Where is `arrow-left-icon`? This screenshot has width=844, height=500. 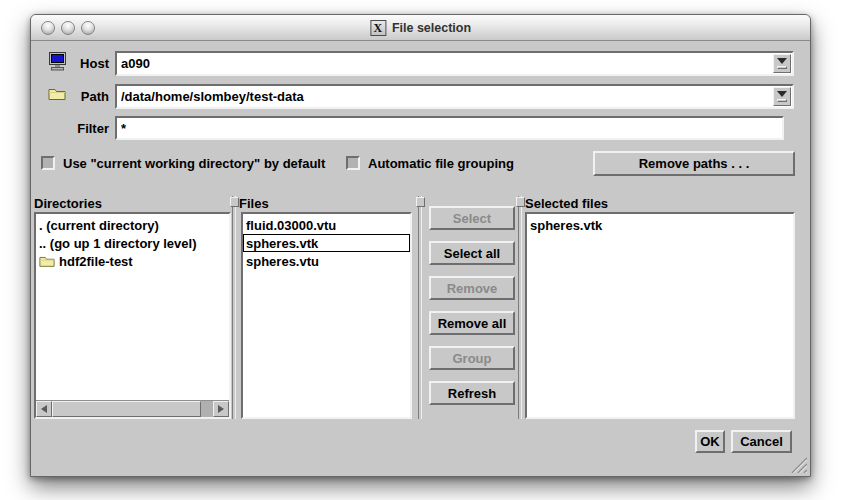 arrow-left-icon is located at coordinates (44, 409).